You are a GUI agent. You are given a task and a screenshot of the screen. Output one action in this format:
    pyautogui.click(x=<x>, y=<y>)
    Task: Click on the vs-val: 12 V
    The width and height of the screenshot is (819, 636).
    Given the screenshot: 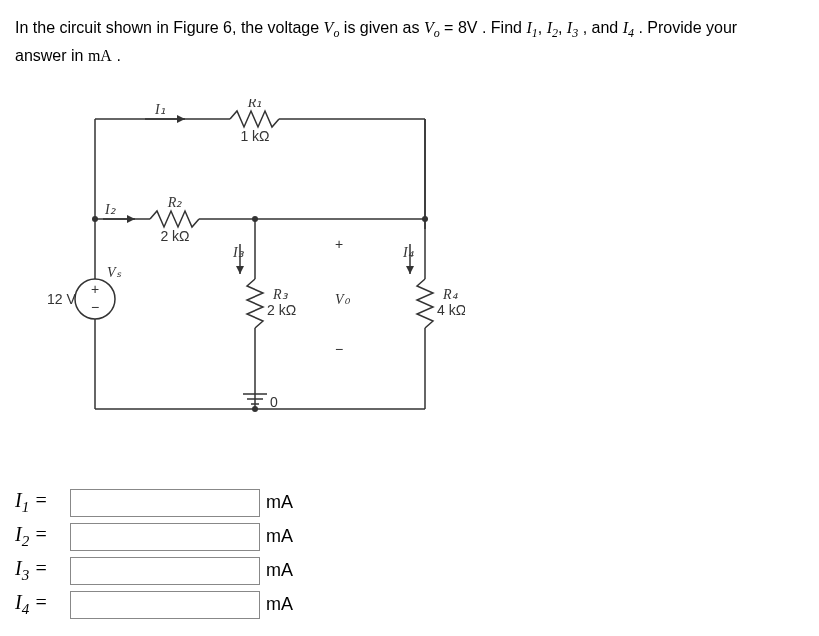 What is the action you would take?
    pyautogui.click(x=62, y=299)
    